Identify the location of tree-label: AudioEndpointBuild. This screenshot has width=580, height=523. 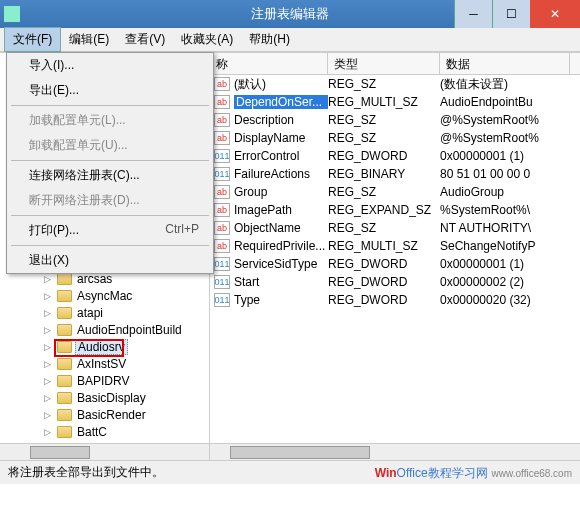
(130, 330).